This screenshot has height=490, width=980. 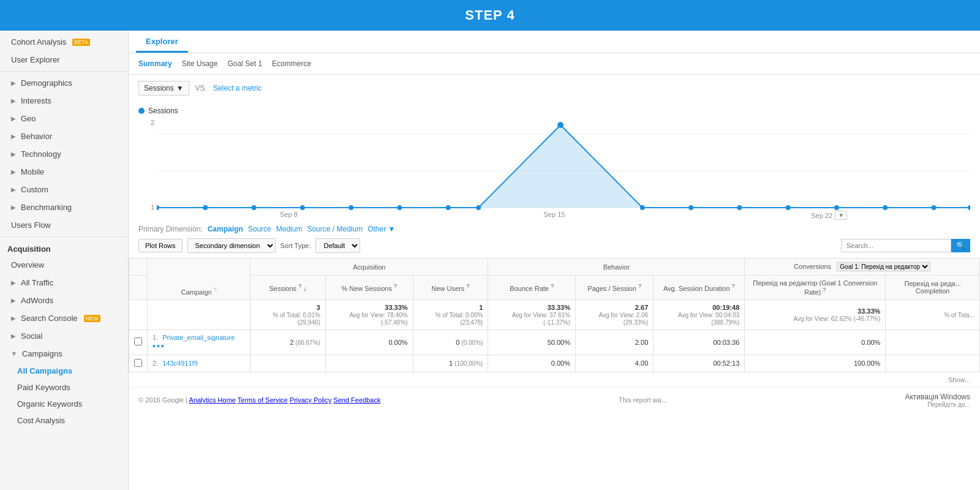 What do you see at coordinates (451, 363) in the screenshot?
I see `row2-new-users: 1 (100.00%)` at bounding box center [451, 363].